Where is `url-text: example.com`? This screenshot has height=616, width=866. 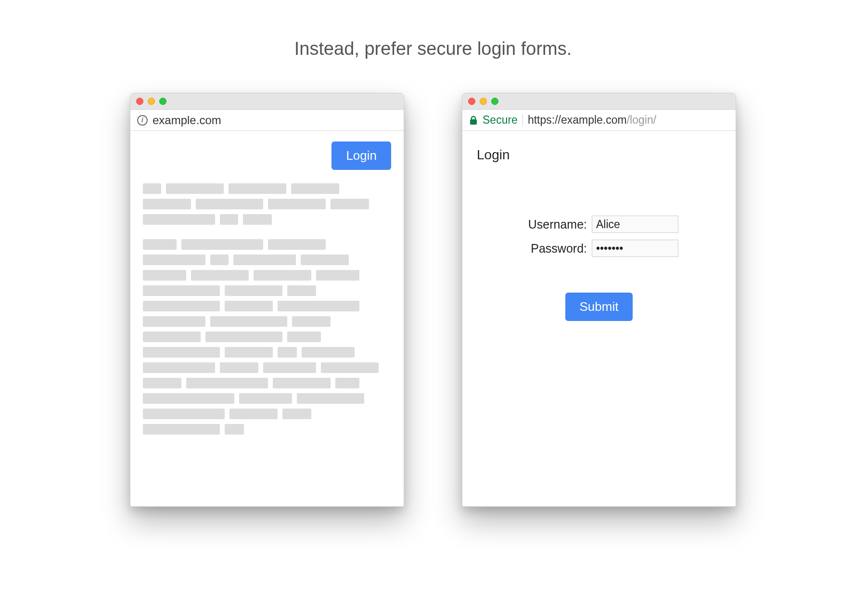 url-text: example.com is located at coordinates (187, 120).